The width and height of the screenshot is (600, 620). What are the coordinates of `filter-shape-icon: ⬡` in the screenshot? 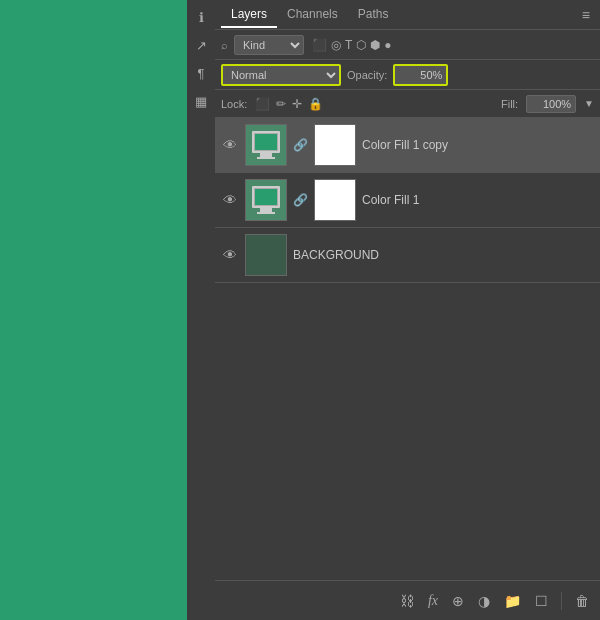 It's located at (361, 45).